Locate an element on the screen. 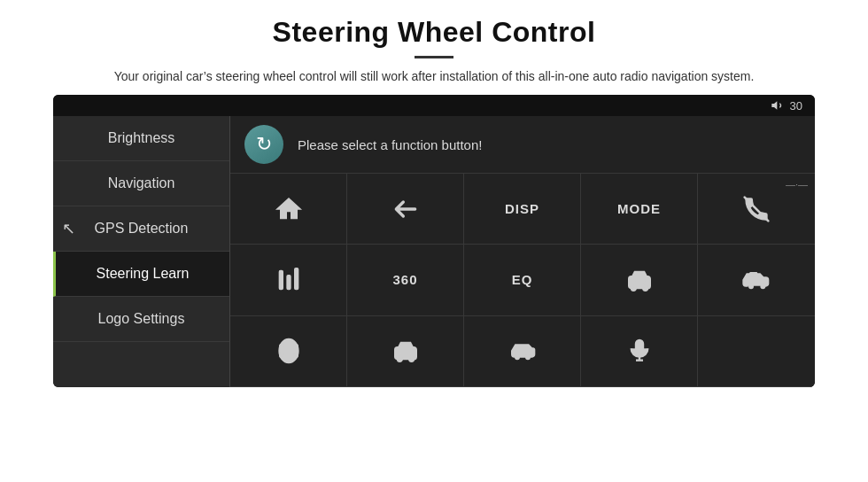  grid-cell-back is located at coordinates (406, 209).